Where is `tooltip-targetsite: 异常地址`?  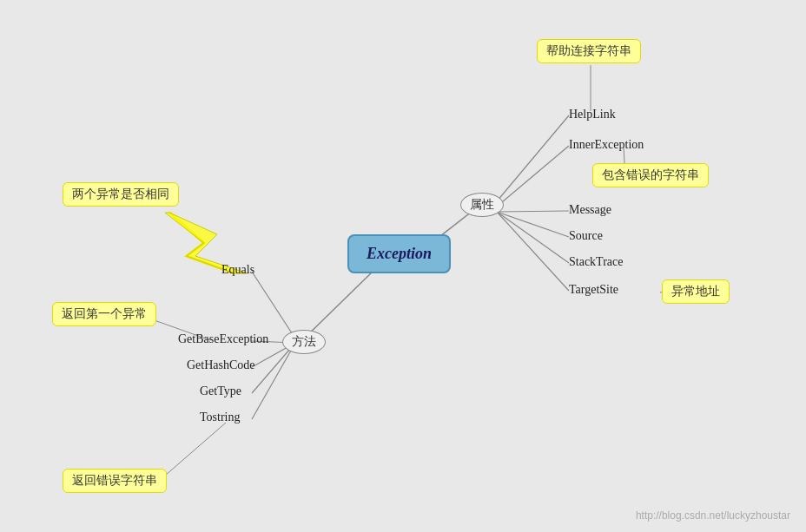
tooltip-targetsite: 异常地址 is located at coordinates (696, 292).